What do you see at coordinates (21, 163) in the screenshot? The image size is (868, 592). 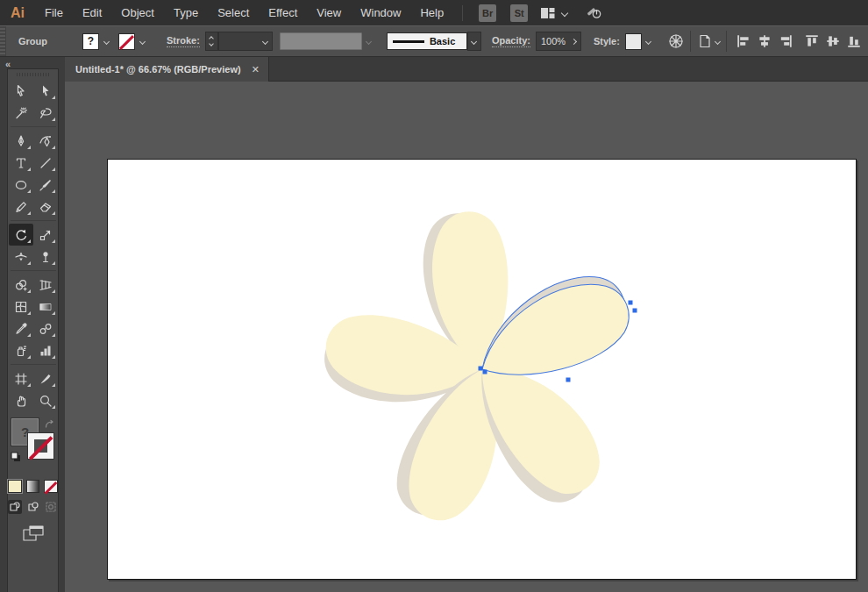 I see `type-icon` at bounding box center [21, 163].